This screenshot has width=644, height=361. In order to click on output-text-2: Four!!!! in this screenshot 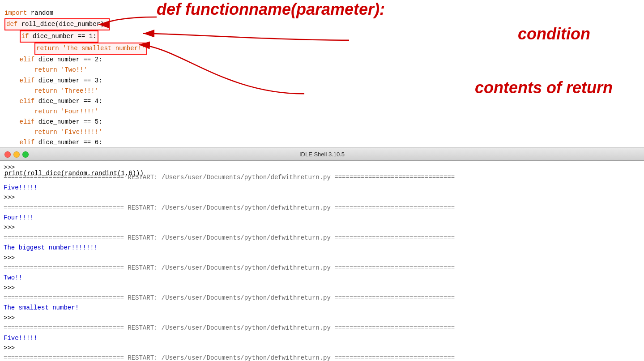, I will do `click(19, 218)`.